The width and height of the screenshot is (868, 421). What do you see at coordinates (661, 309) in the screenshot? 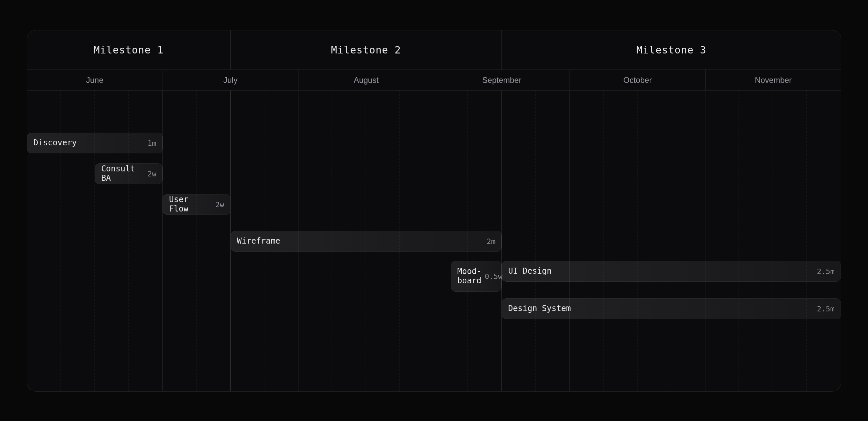
I see `gantt-task-label: Design System` at bounding box center [661, 309].